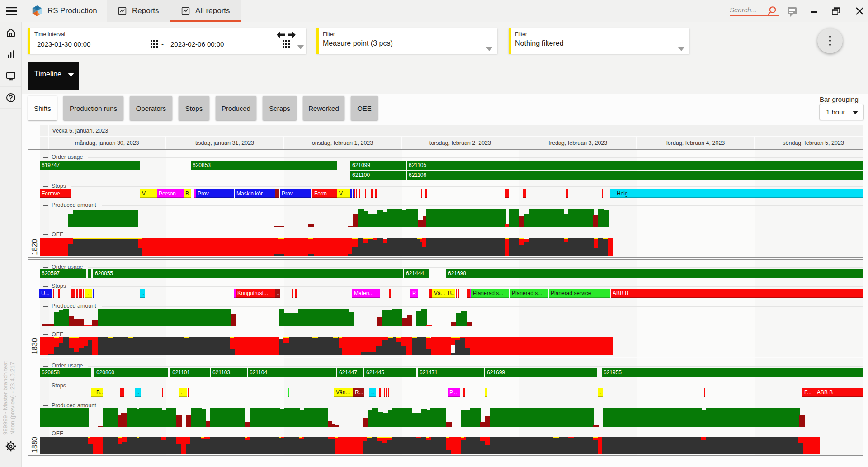  Describe the element at coordinates (350, 373) in the screenshot. I see `order-bar: 621447` at that location.